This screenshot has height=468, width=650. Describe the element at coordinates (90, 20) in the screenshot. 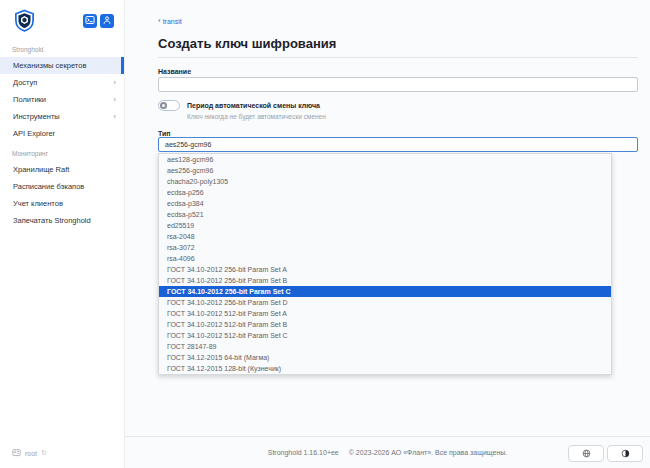

I see `terminal-icon` at that location.